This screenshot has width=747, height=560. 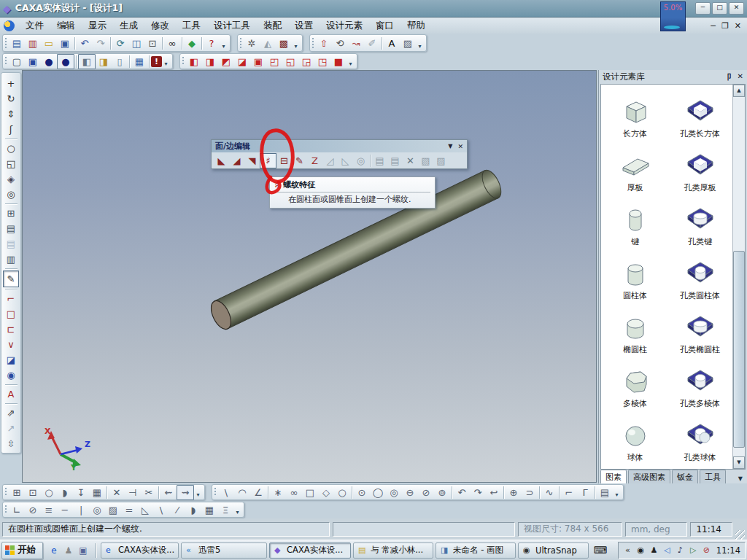 I want to click on zoom-icon: ○, so click(x=11, y=149).